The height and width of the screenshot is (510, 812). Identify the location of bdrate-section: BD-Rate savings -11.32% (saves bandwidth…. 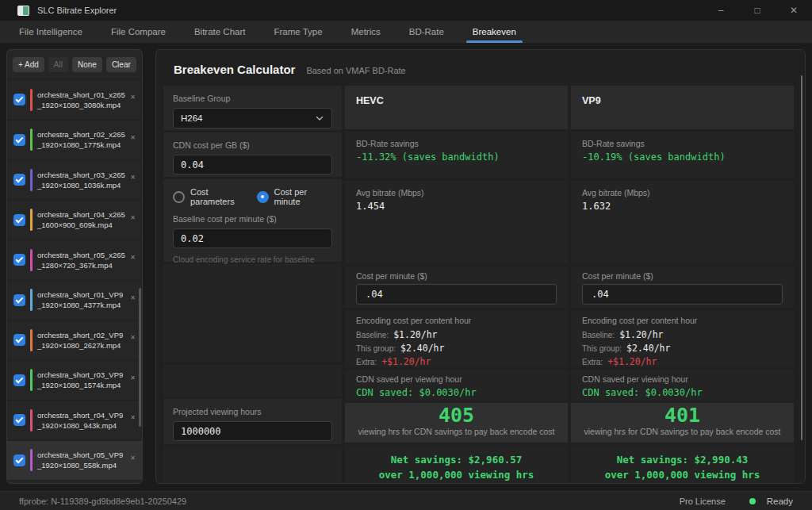
(457, 155).